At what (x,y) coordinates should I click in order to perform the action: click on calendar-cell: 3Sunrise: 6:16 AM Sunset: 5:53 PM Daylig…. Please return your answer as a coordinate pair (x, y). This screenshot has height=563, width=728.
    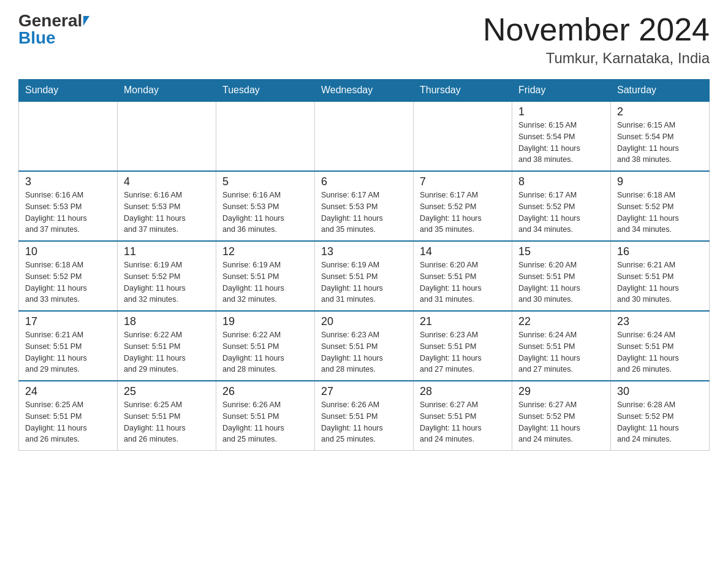
    Looking at the image, I should click on (69, 206).